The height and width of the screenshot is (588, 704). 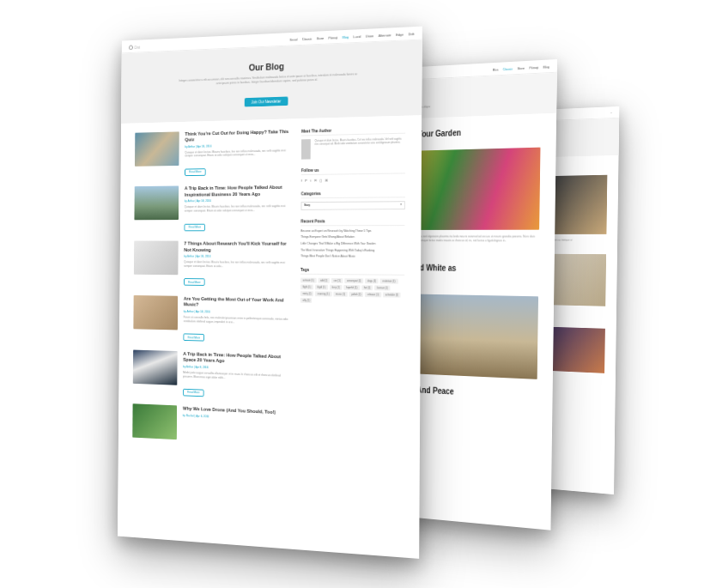 What do you see at coordinates (352, 271) in the screenshot?
I see `sidebar-heading: Tags` at bounding box center [352, 271].